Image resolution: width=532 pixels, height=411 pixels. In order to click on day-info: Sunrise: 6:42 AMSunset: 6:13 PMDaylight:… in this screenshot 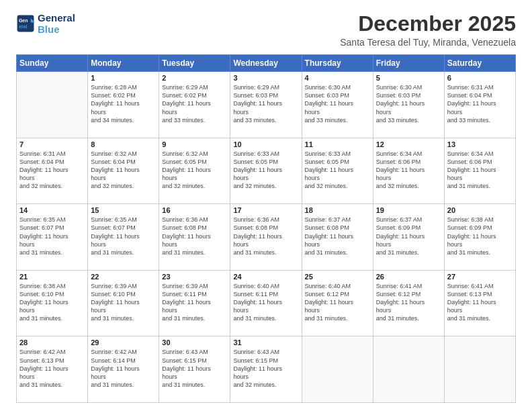, I will do `click(52, 368)`.